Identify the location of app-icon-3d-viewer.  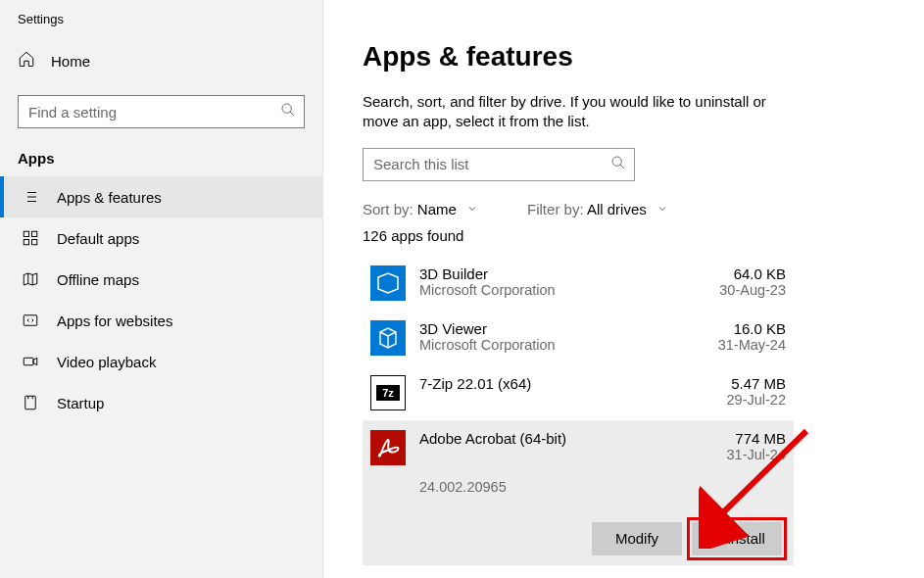
(388, 338).